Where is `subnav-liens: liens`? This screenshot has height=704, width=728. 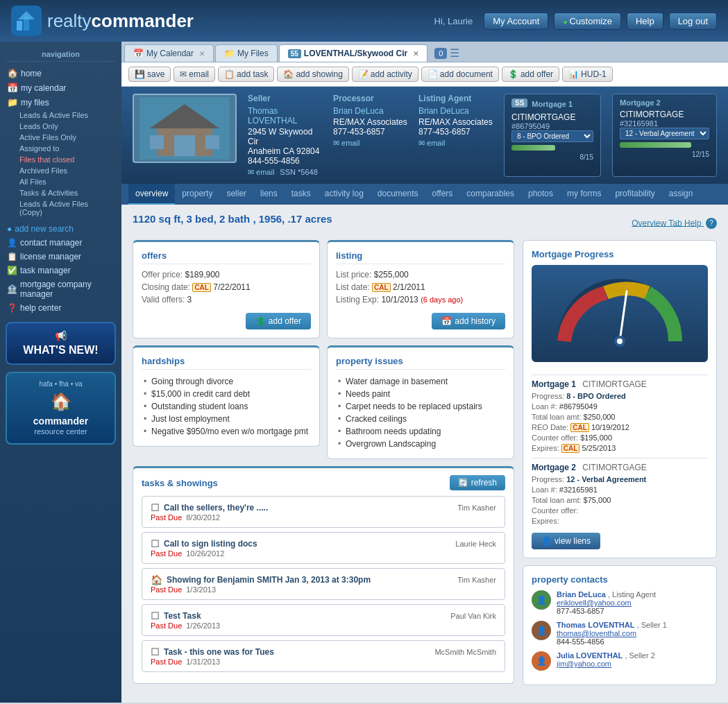 subnav-liens: liens is located at coordinates (269, 194).